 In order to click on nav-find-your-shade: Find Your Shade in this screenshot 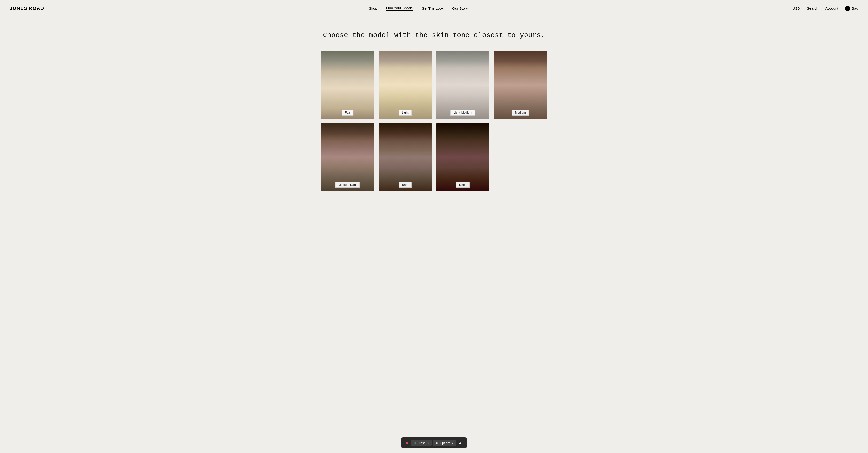, I will do `click(400, 8)`.